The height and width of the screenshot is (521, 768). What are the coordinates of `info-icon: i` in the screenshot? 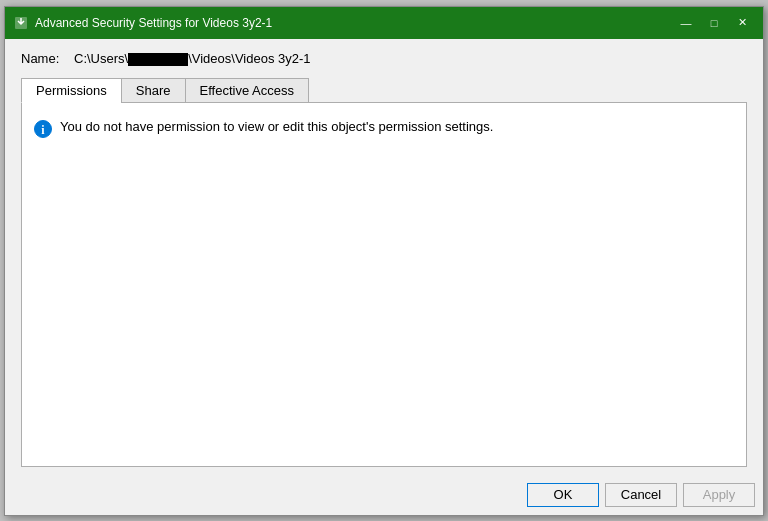 It's located at (43, 129).